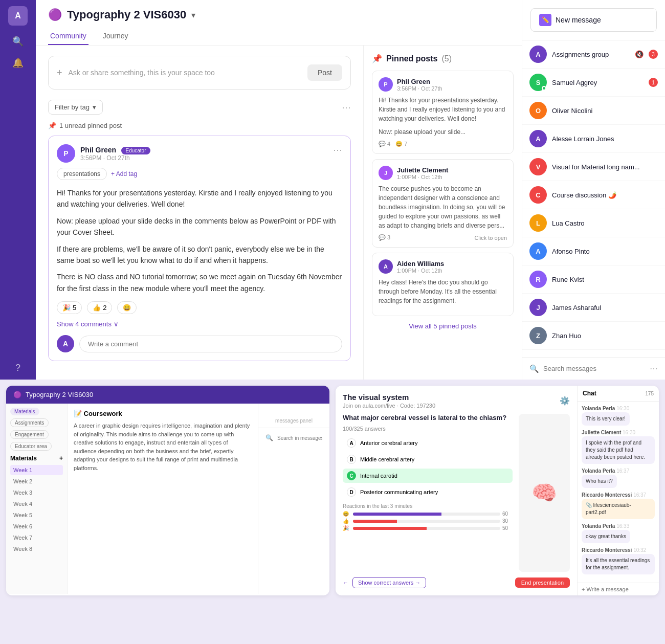 The width and height of the screenshot is (665, 644). Describe the element at coordinates (76, 107) in the screenshot. I see `filter-by-tag: Filter by tag ▾` at that location.